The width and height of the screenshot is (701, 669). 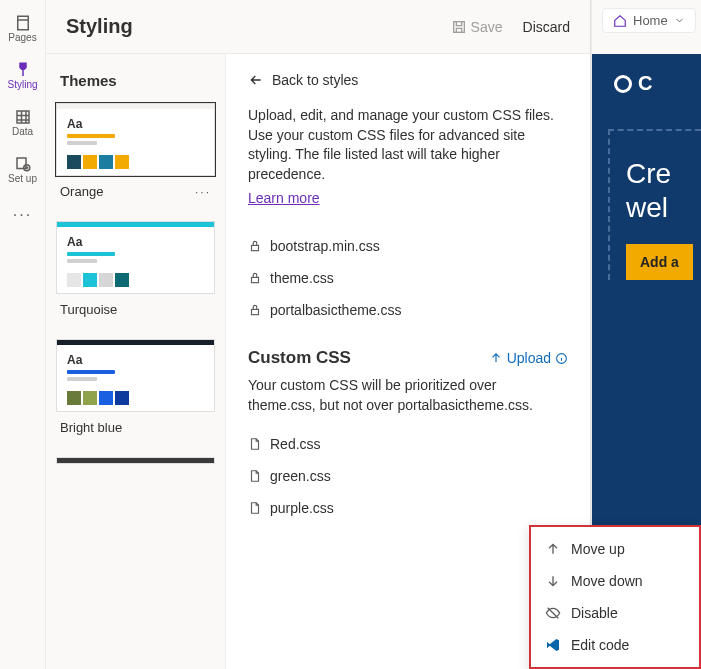 I want to click on save-button: Save, so click(x=477, y=27).